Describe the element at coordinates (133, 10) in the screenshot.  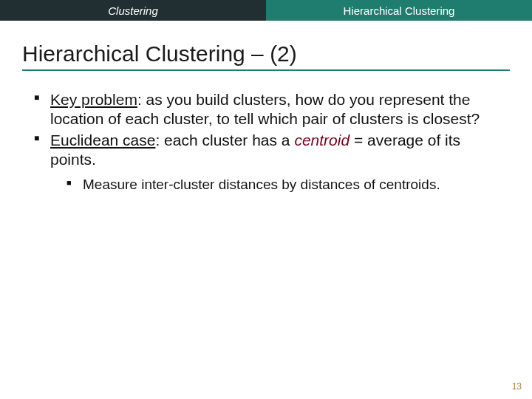
I see `header-left: Clustering` at that location.